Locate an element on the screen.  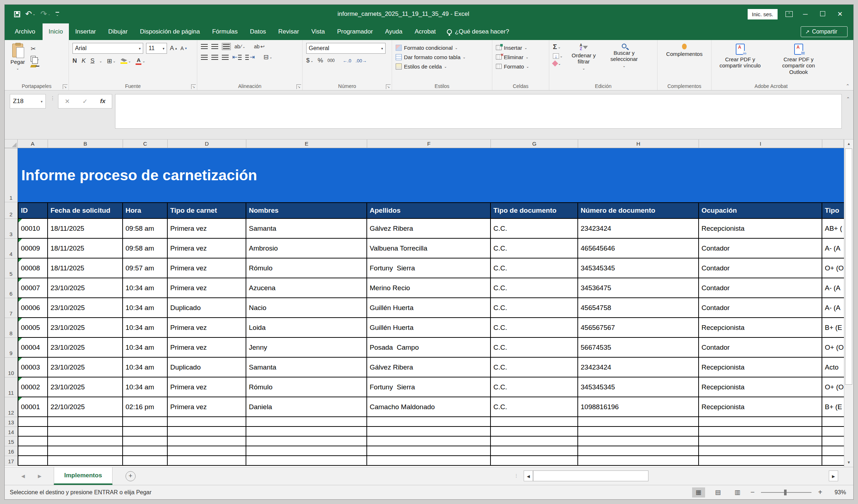
column-header-A: A is located at coordinates (33, 144).